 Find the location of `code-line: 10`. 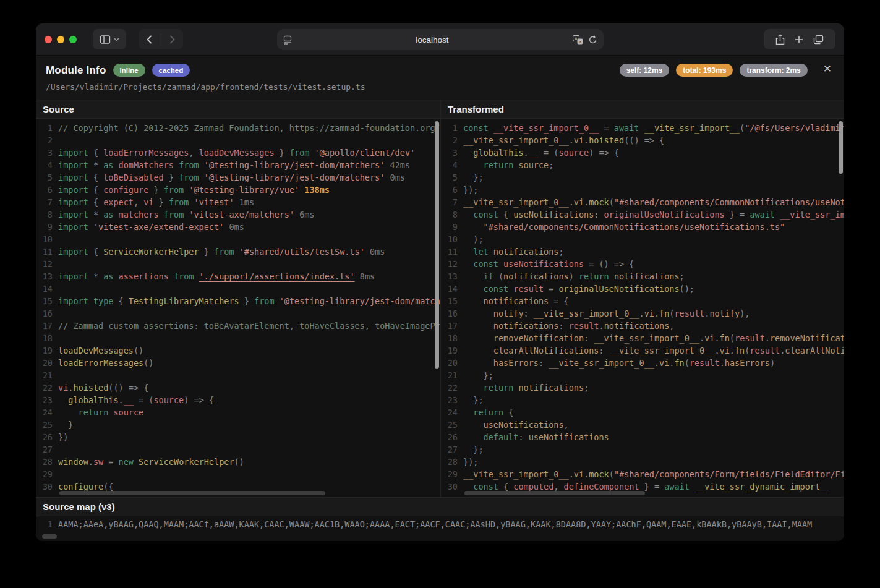

code-line: 10 is located at coordinates (238, 239).